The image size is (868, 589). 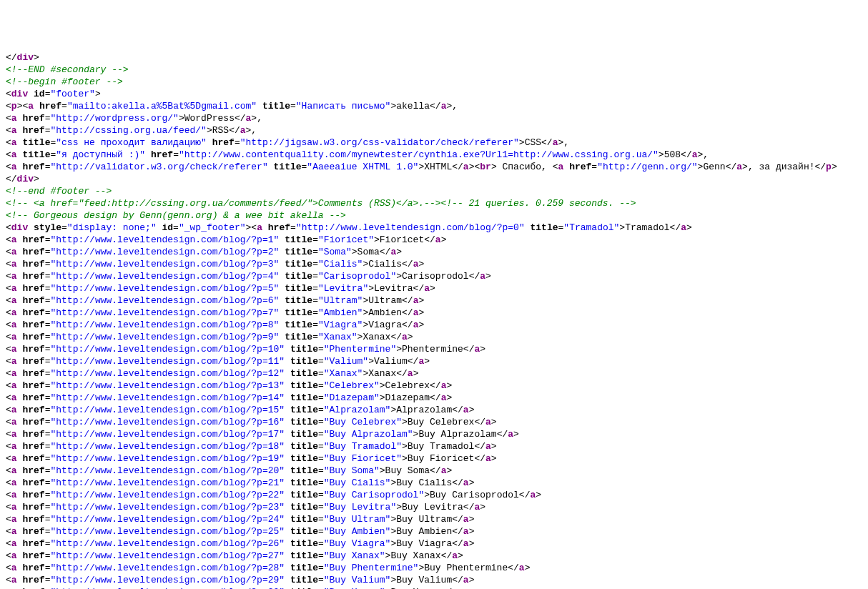 I want to click on spam-link-line-10: <a href="http://www.leveltendesign.com/b…, so click(x=434, y=362).